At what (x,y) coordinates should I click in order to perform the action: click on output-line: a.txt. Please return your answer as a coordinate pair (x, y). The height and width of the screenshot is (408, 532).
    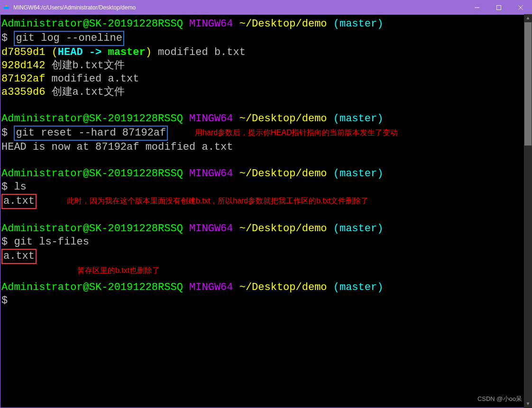
    Looking at the image, I should click on (262, 256).